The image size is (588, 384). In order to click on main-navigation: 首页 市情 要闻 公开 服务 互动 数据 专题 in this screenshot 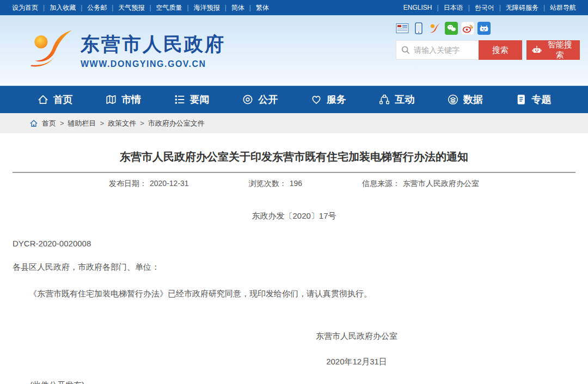, I will do `click(294, 100)`.